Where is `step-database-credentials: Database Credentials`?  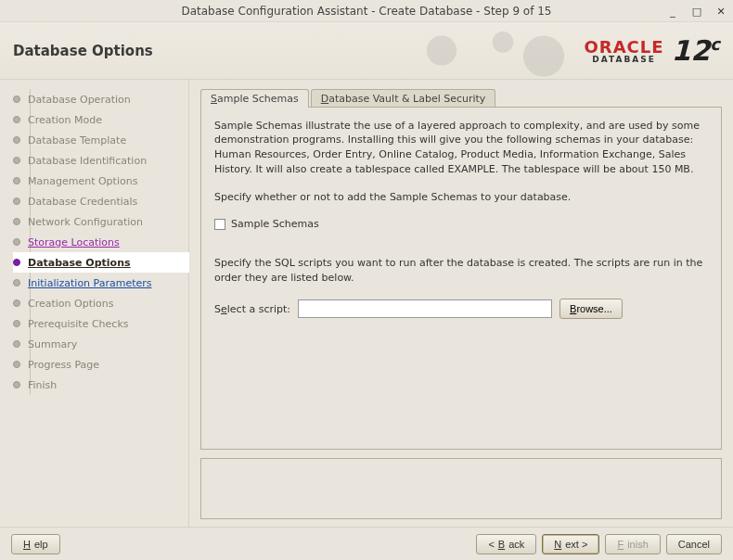
step-database-credentials: Database Credentials is located at coordinates (100, 201).